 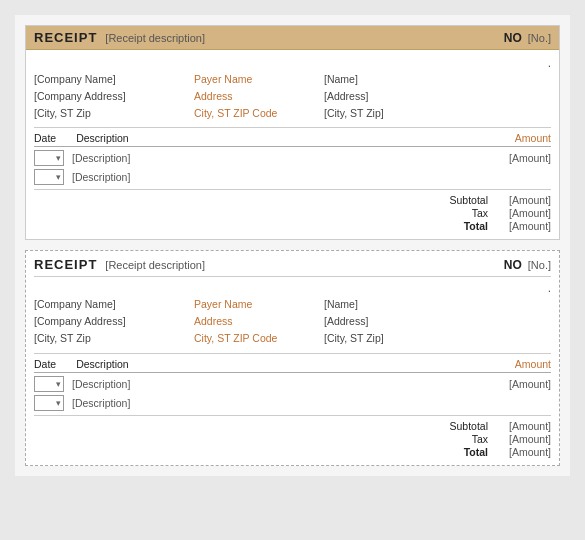 What do you see at coordinates (524, 213) in the screenshot?
I see `tax-value-1: [Amount]` at bounding box center [524, 213].